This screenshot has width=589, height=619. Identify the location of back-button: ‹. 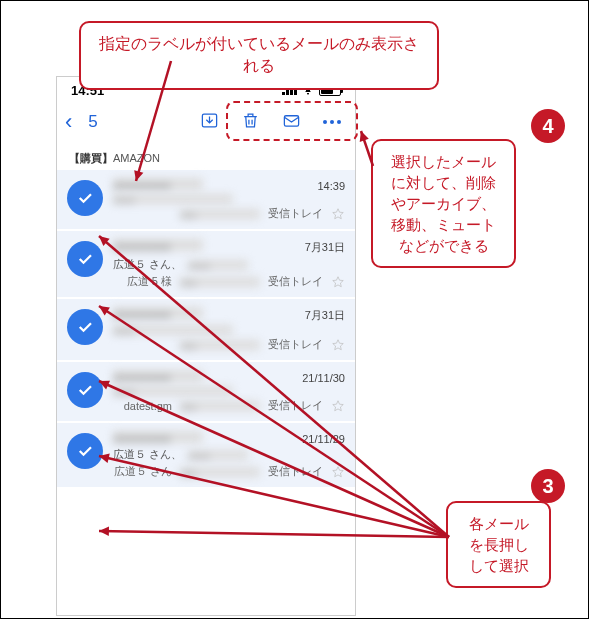
(68, 122).